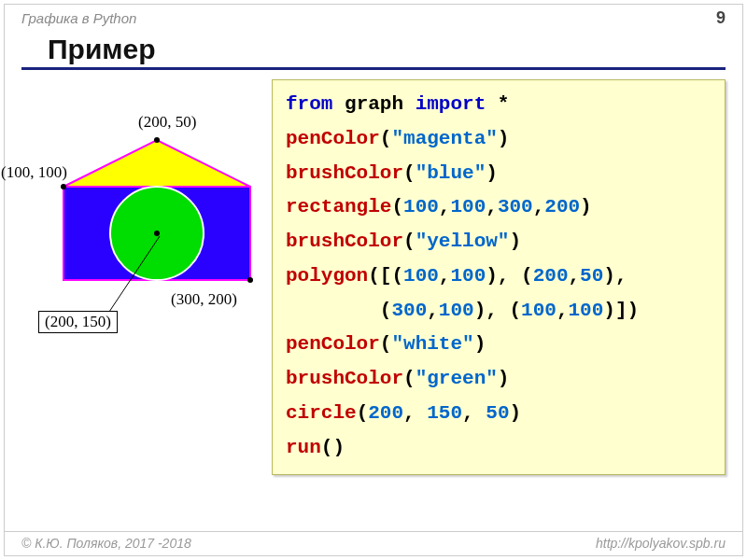 The width and height of the screenshot is (747, 560). Describe the element at coordinates (374, 49) in the screenshot. I see `slide-title: Пример` at that location.